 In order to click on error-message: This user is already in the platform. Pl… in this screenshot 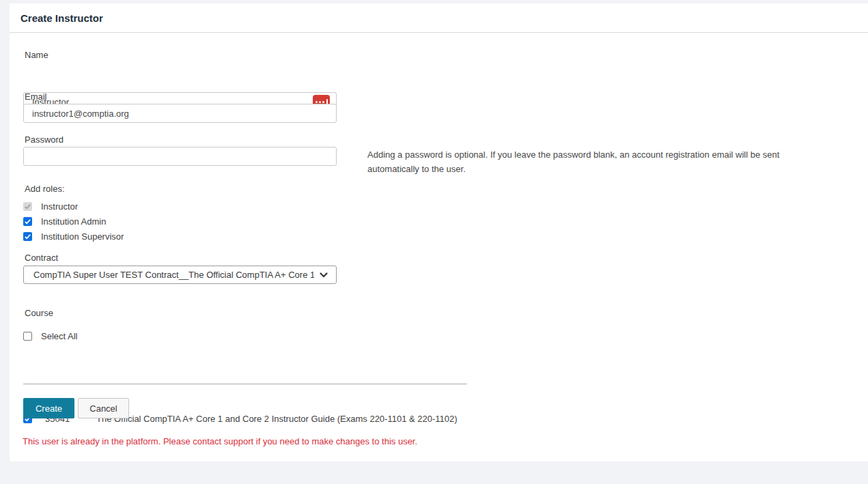, I will do `click(220, 441)`.